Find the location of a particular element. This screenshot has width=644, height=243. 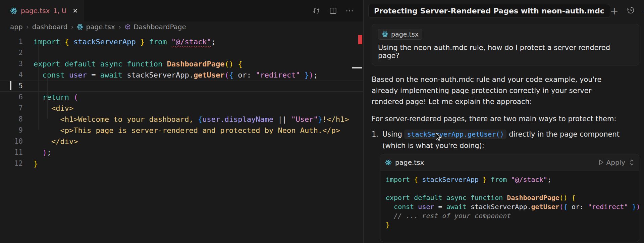

line-number: 2 is located at coordinates (11, 53).